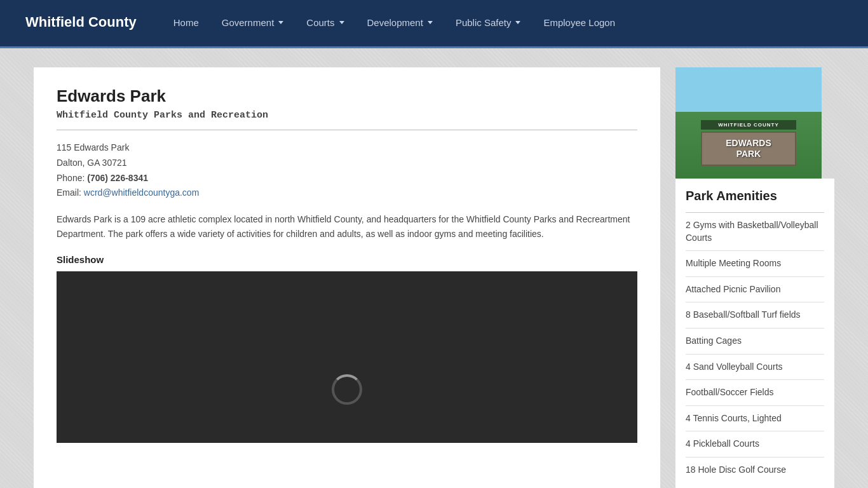 Image resolution: width=868 pixels, height=488 pixels. Describe the element at coordinates (347, 148) in the screenshot. I see `address-line1: 115 Edwards Park` at that location.